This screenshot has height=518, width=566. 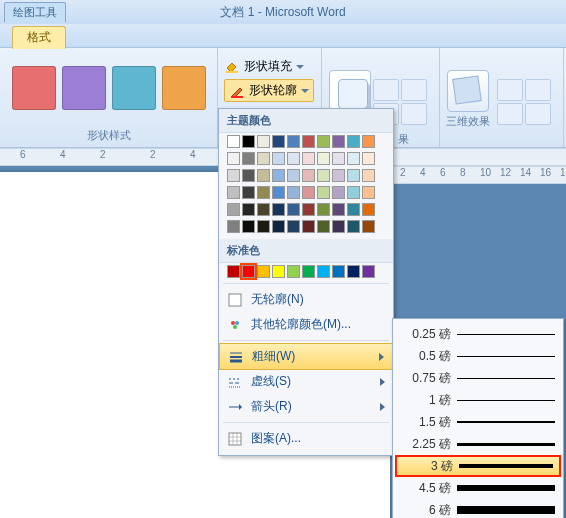 What do you see at coordinates (414, 114) in the screenshot?
I see `shadow-nudge-down` at bounding box center [414, 114].